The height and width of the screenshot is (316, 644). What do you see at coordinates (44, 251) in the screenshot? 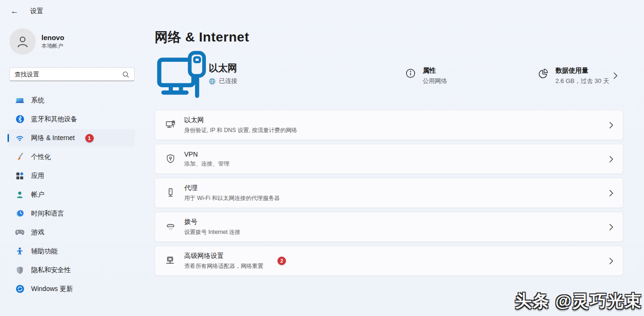
I see `sidebar-item-label: 辅助功能` at bounding box center [44, 251].